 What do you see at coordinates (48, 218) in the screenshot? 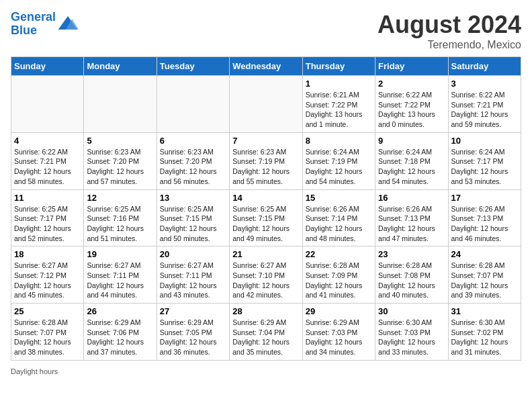
I see `calendar-cell: 11Sunrise: 6:25 AM Sunset: 7:17 PM Dayli…` at bounding box center [48, 218].